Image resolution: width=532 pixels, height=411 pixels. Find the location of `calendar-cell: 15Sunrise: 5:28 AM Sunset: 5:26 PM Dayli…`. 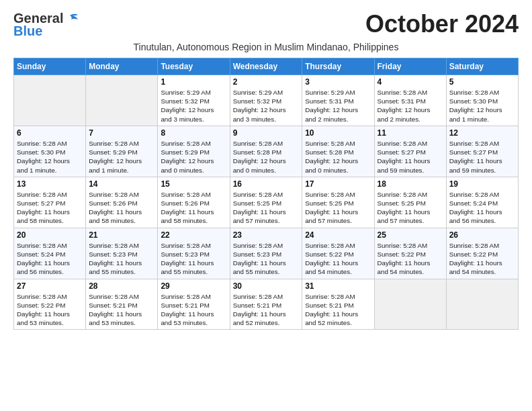

calendar-cell: 15Sunrise: 5:28 AM Sunset: 5:26 PM Dayli… is located at coordinates (193, 202).